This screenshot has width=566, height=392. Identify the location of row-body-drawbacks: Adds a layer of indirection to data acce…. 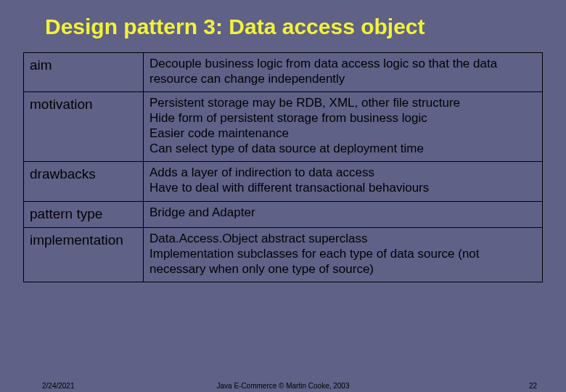
(343, 181).